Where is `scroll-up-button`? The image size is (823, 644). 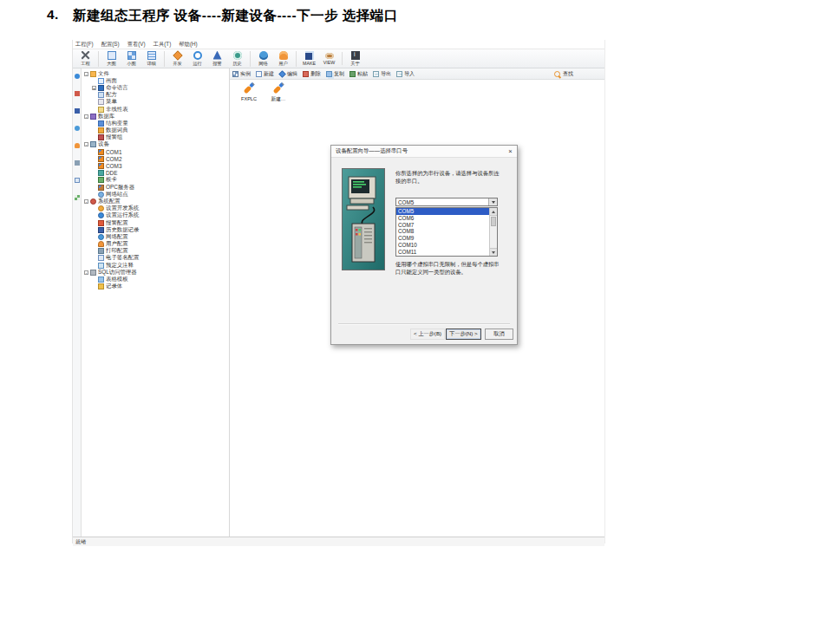 scroll-up-button is located at coordinates (493, 211).